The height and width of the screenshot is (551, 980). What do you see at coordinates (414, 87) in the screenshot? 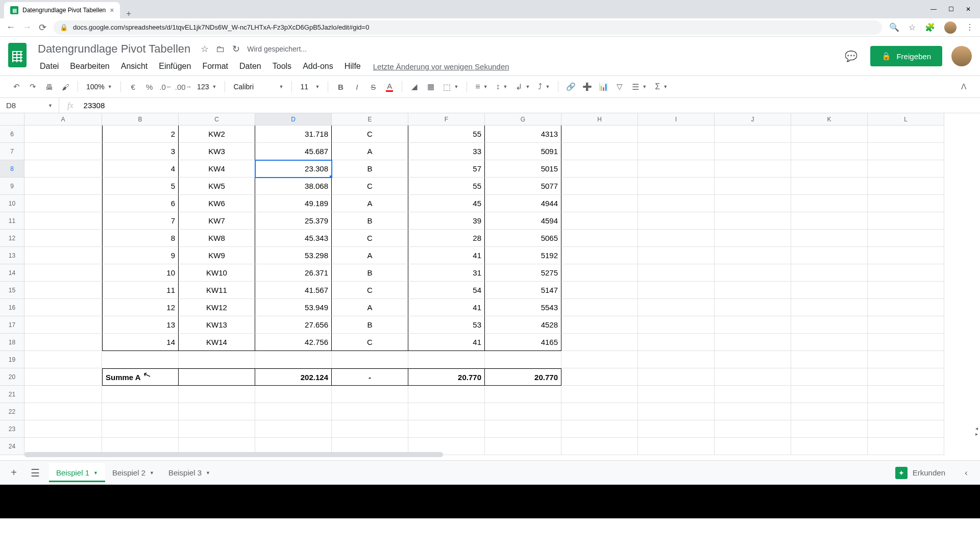
I see `fill-color-icon: ◢` at bounding box center [414, 87].